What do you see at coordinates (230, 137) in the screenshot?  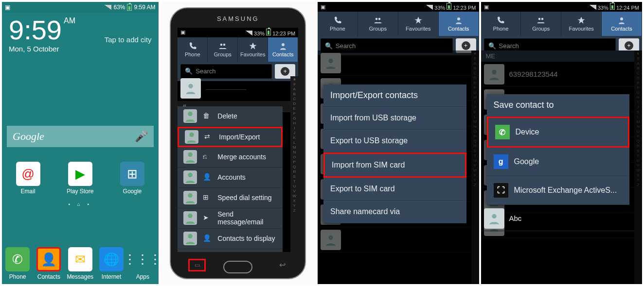 I see `menu-import-export: ⇄Import/Export` at bounding box center [230, 137].